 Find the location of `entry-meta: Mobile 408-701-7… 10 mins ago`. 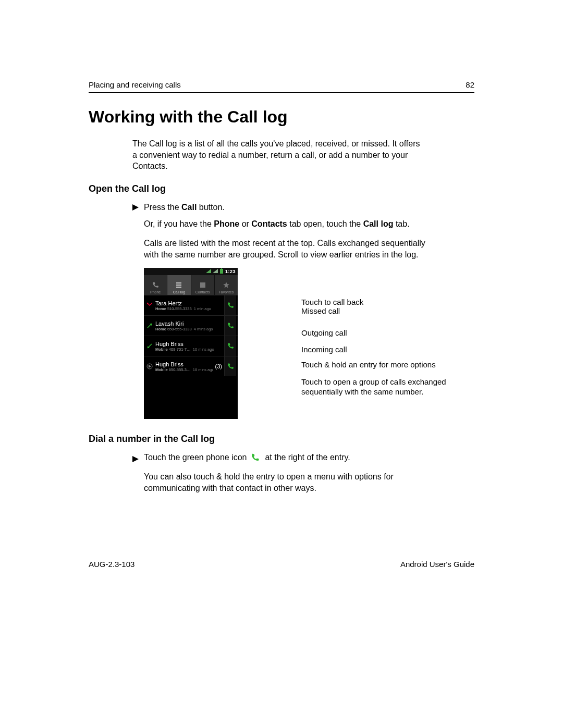

entry-meta: Mobile 408-701-7… 10 mins ago is located at coordinates (190, 349).